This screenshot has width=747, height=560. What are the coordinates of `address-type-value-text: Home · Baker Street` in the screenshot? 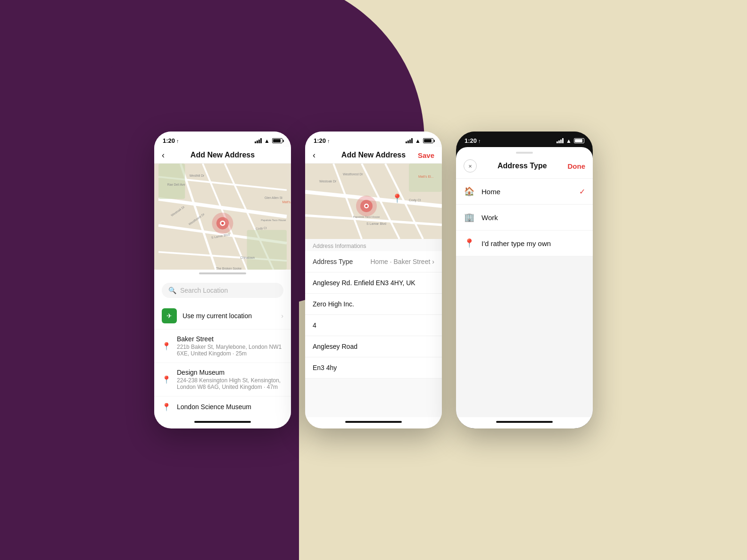 It's located at (401, 262).